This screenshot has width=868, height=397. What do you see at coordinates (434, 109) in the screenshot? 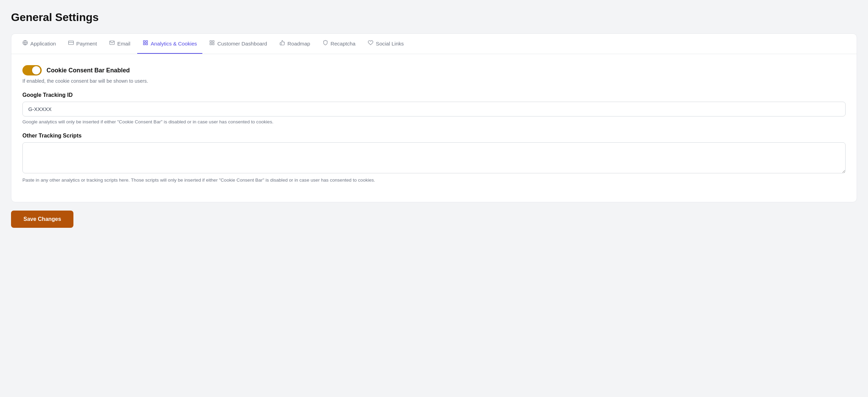
I see `google-tracking-input` at bounding box center [434, 109].